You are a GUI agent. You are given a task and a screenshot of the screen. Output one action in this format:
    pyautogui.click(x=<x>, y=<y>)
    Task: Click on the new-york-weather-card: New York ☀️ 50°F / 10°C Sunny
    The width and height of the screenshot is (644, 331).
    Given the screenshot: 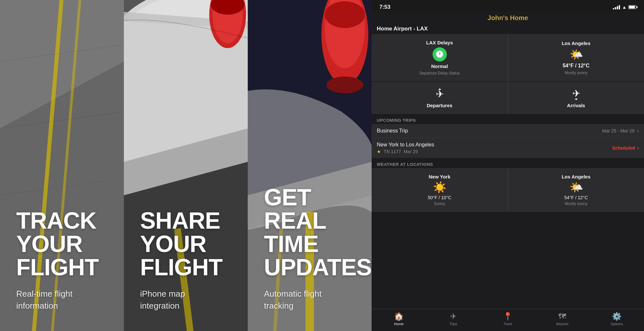 What is the action you would take?
    pyautogui.click(x=440, y=190)
    